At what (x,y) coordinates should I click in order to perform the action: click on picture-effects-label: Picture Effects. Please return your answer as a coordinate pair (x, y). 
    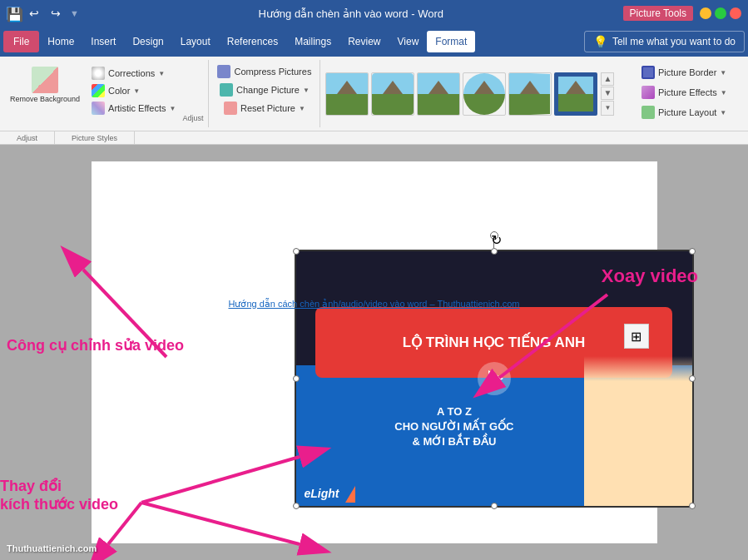
    Looking at the image, I should click on (687, 92).